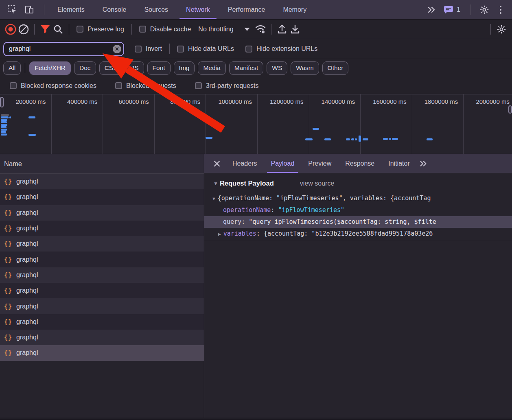  What do you see at coordinates (50, 68) in the screenshot?
I see `chip-fetch-xhr: Fetch/XHR` at bounding box center [50, 68].